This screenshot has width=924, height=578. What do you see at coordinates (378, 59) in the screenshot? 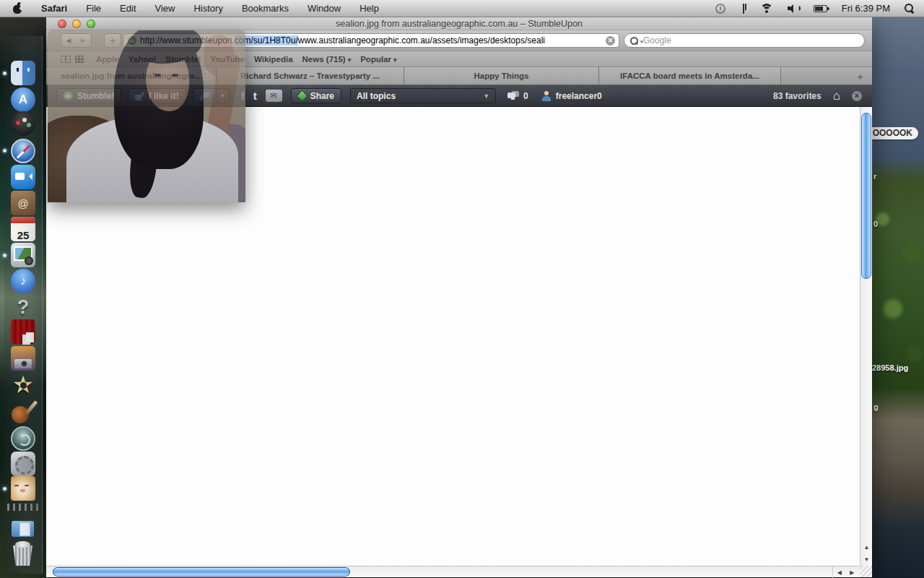
I see `bookmark-popular-folder: Popular` at bounding box center [378, 59].